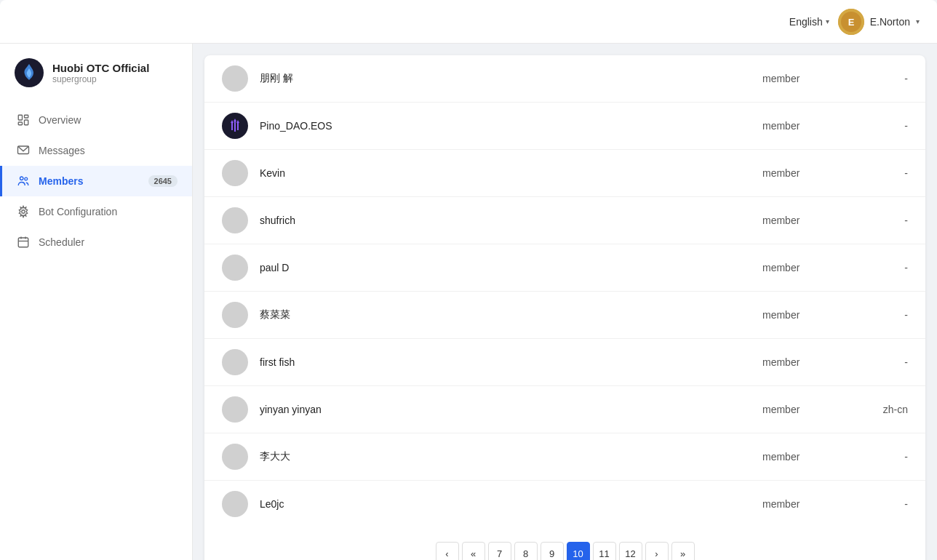 The image size is (937, 560). Describe the element at coordinates (565, 268) in the screenshot. I see `table-row: paul Dmember-` at that location.